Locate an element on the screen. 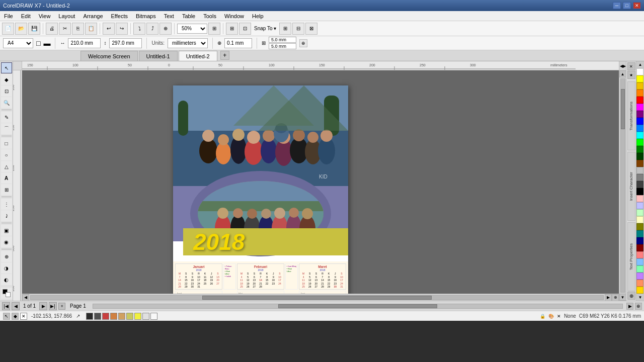 This screenshot has width=644, height=362. swatch-pink is located at coordinates (640, 199).